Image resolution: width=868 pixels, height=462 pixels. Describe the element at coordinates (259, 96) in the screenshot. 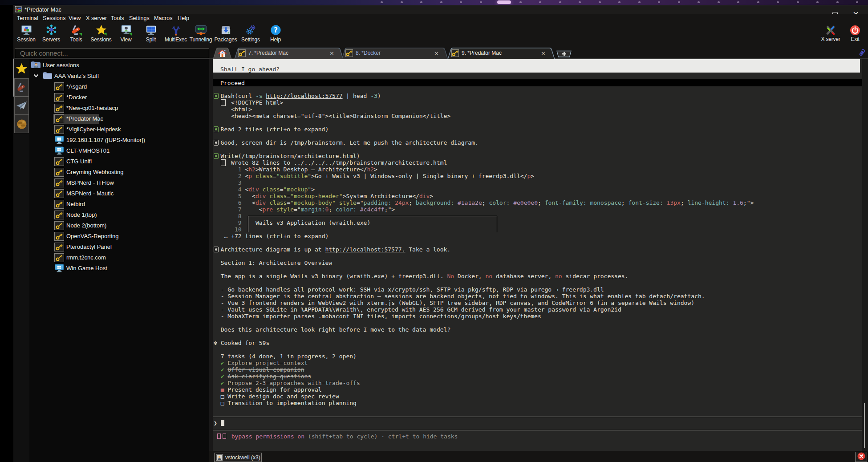

I see `terminal-text: -s` at that location.